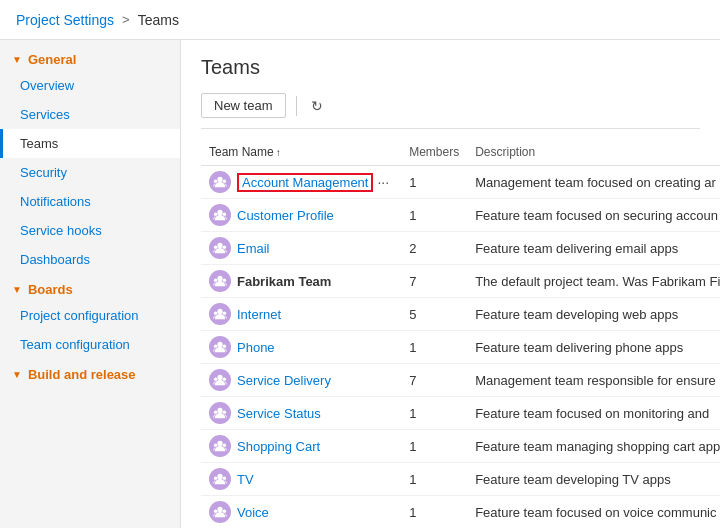 The height and width of the screenshot is (528, 720). Describe the element at coordinates (90, 230) in the screenshot. I see `sidebar-item-service-hooks: Service hooks` at that location.